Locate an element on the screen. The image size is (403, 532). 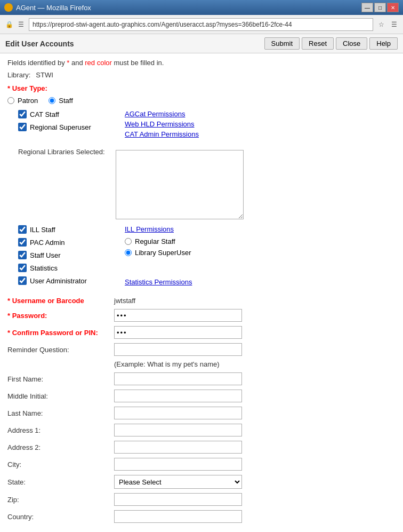
toolbar-buttons: Submit Reset Close Help is located at coordinates (331, 44).